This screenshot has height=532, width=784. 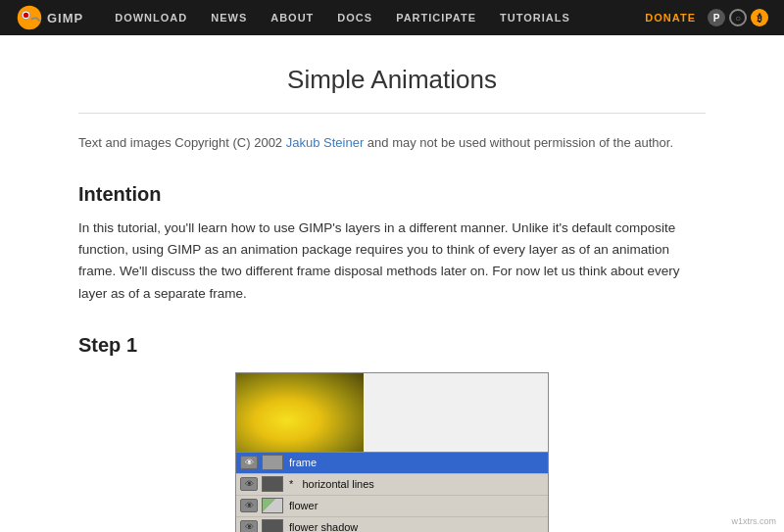 I want to click on copyright-block: Text and images Copyright (C) 2002 Jakub…, so click(x=392, y=143).